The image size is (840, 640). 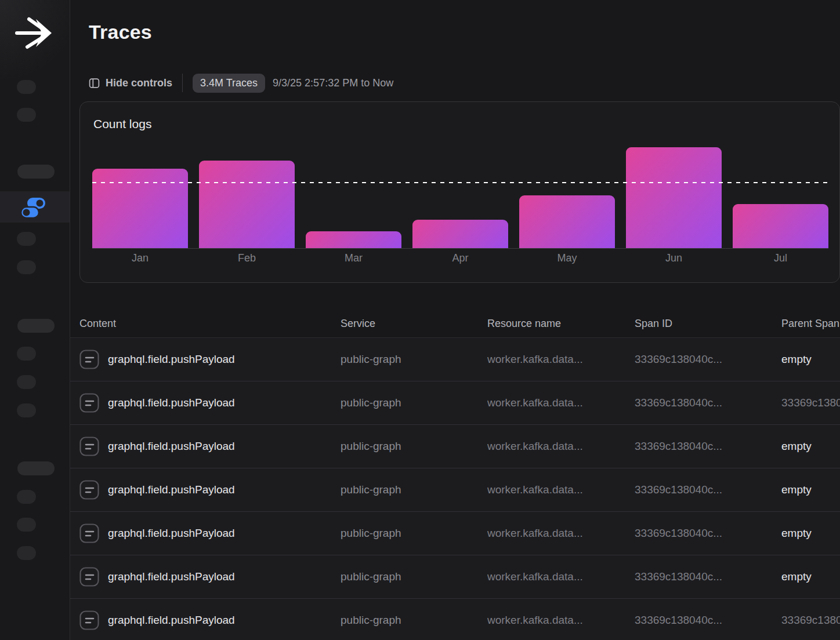 I want to click on column-header-span-id: Span ID, so click(x=708, y=323).